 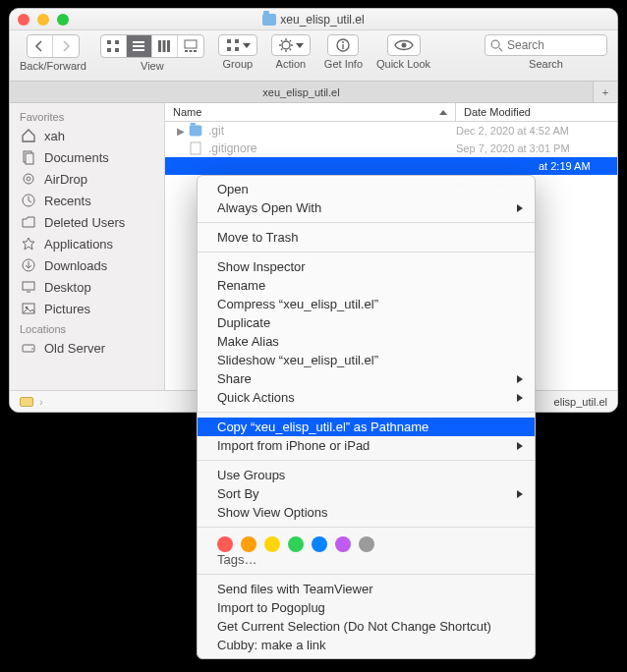 What do you see at coordinates (366, 446) in the screenshot?
I see `menu-import-iphone: Import from iPhone or iPad` at bounding box center [366, 446].